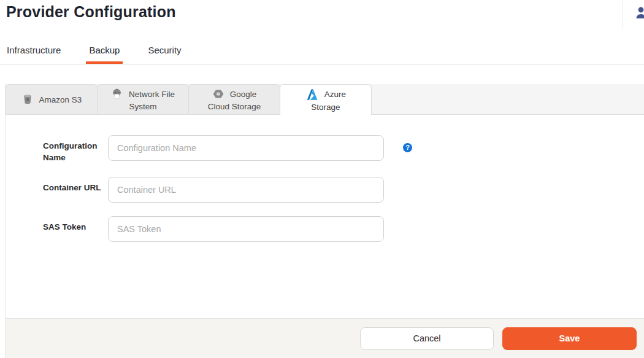 This screenshot has height=358, width=644. What do you see at coordinates (633, 15) in the screenshot?
I see `user-menu` at bounding box center [633, 15].